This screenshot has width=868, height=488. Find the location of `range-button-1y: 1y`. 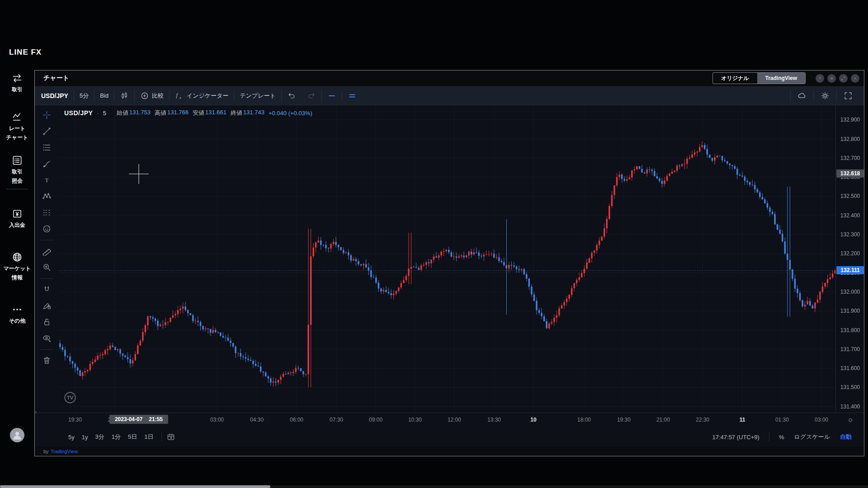

range-button-1y: 1y is located at coordinates (85, 437).